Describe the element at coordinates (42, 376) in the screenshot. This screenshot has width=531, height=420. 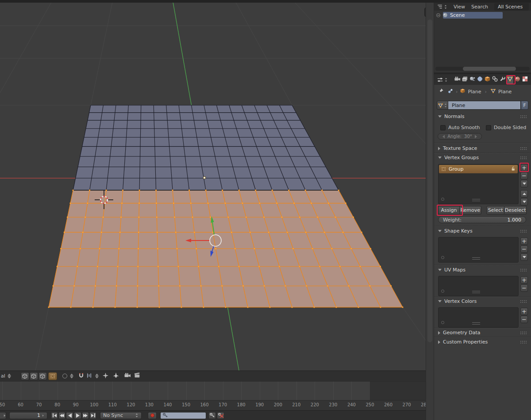
I see `face-select-button` at that location.